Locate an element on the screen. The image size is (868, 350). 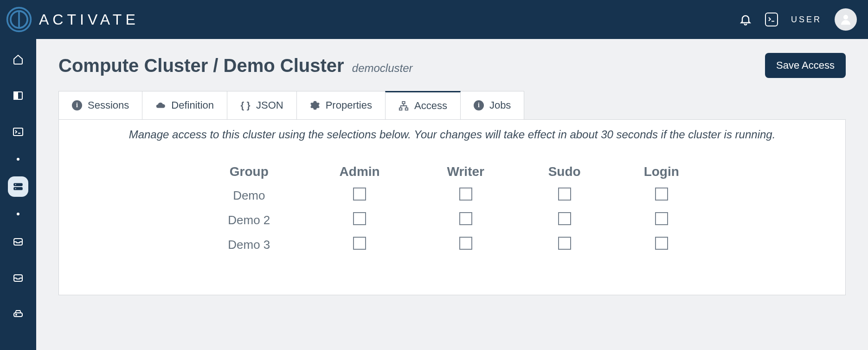
sidebar-server-icon is located at coordinates (18, 187).